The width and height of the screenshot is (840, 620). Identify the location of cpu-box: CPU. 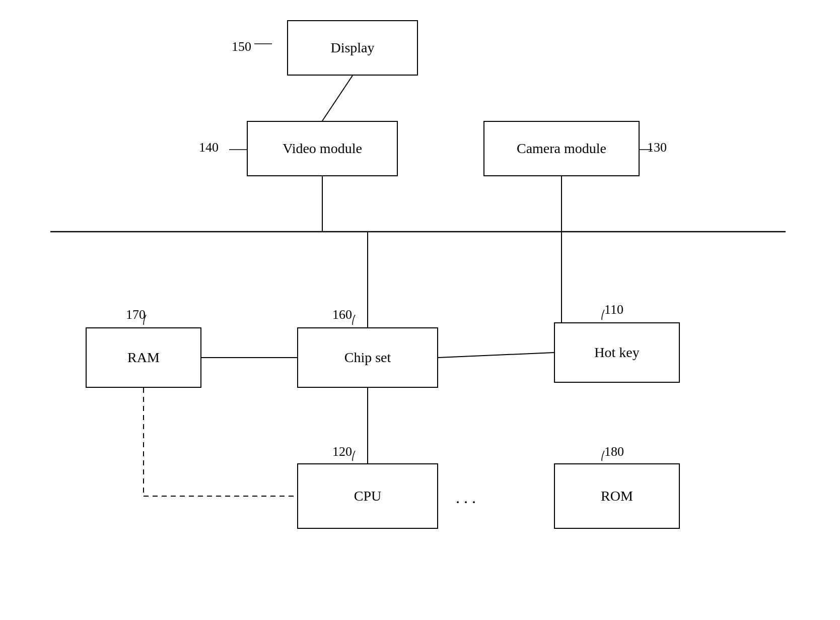
(368, 496).